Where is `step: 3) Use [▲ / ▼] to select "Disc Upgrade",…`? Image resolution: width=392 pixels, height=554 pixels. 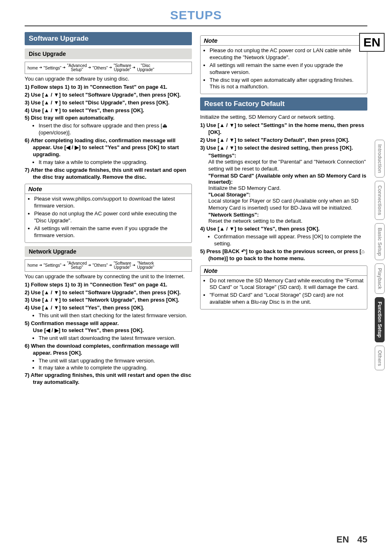
step: 3) Use [▲ / ▼] to select "Disc Upgrade",… is located at coordinates (108, 103).